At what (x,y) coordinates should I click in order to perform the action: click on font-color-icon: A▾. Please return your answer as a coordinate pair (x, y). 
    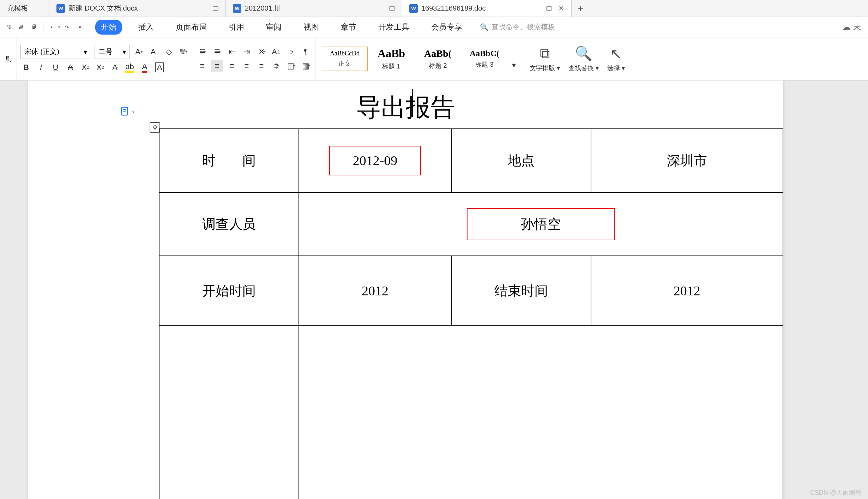
    Looking at the image, I should click on (145, 67).